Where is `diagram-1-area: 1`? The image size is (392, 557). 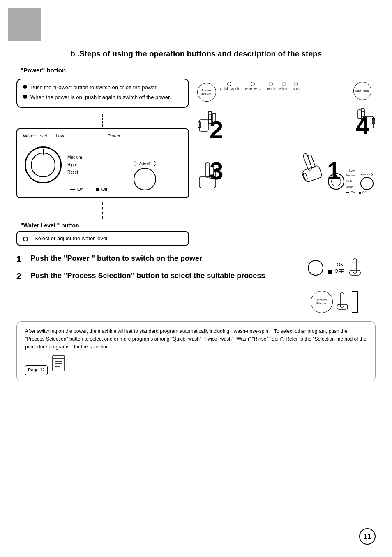
diagram-1-area: 1 is located at coordinates (334, 171).